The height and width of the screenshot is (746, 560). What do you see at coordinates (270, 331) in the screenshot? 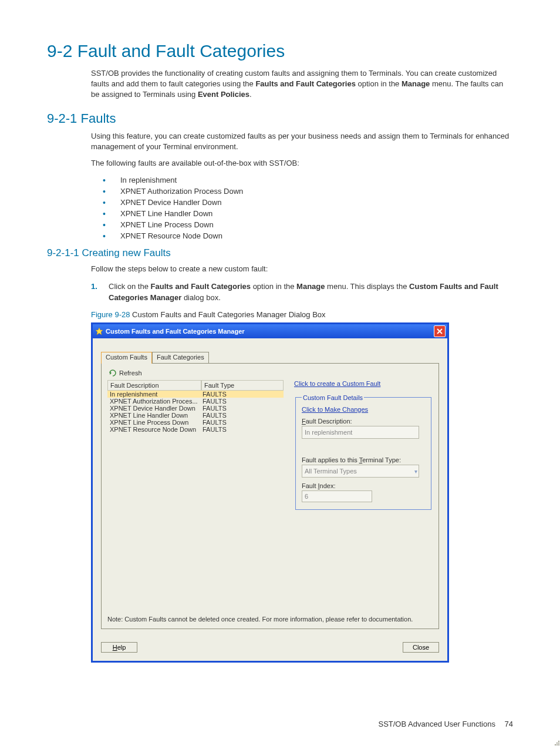
I see `dialog-titlebar: Custom Faults and Fault Categories Manag…` at bounding box center [270, 331].